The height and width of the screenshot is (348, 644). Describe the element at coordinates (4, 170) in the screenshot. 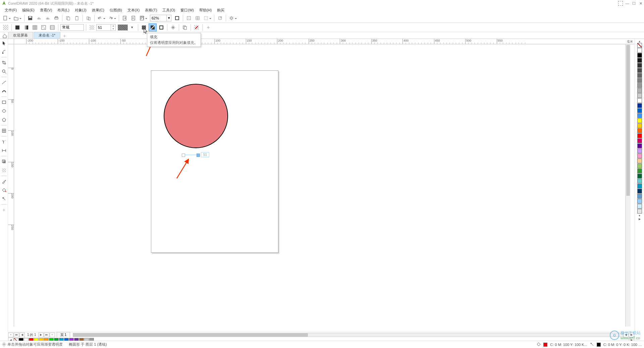

I see `transparency-tool` at that location.